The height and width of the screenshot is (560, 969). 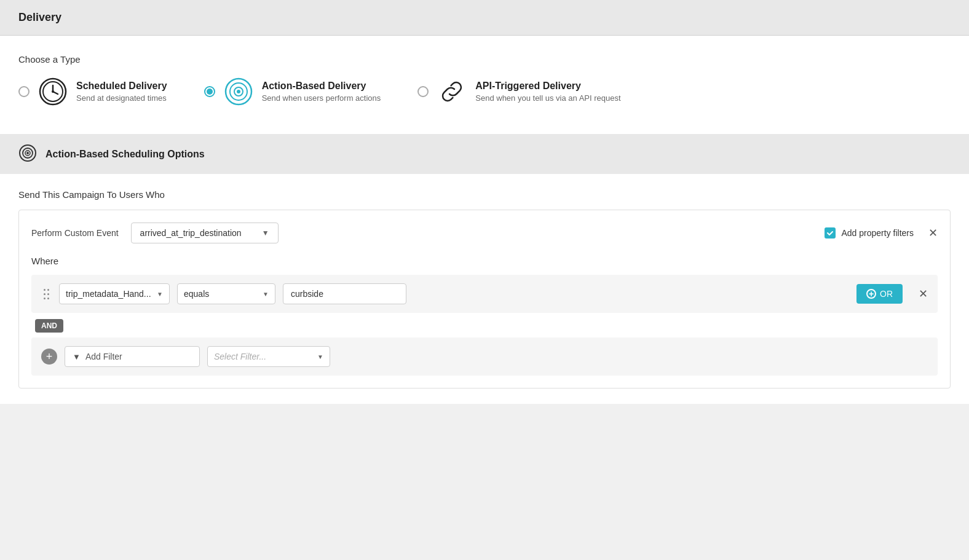 What do you see at coordinates (53, 92) in the screenshot?
I see `clock-icon` at bounding box center [53, 92].